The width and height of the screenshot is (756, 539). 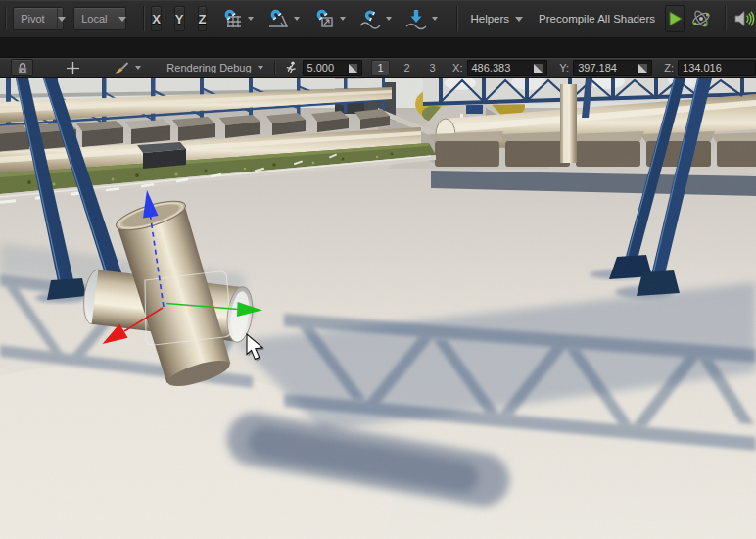 I want to click on pivot-dropdown: Pivot, so click(x=38, y=19).